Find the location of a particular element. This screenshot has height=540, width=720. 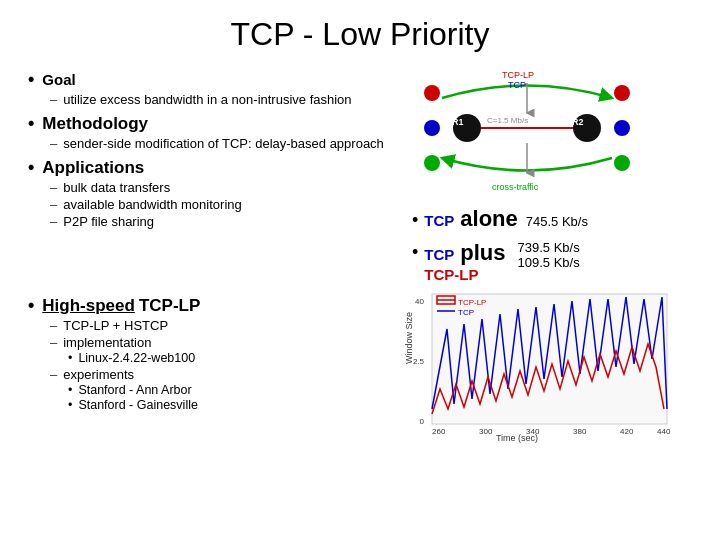

section-goal: • Goal – utilize excess bandwidth in a n… is located at coordinates (210, 88).